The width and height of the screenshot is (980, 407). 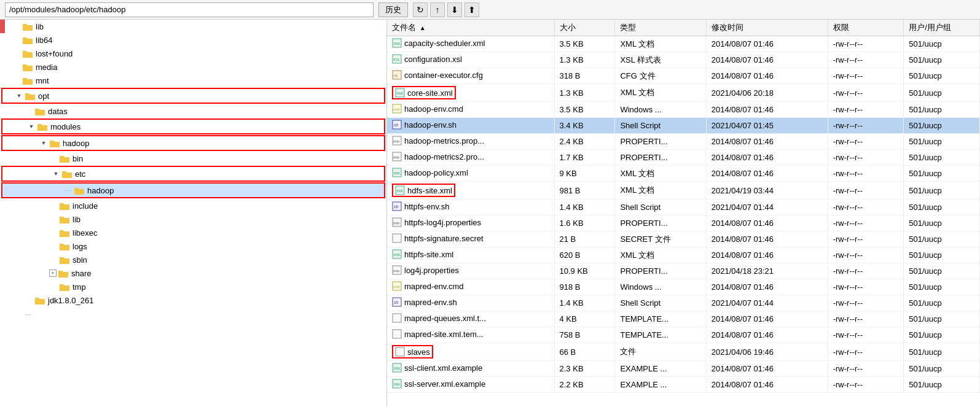 I want to click on file-name-cell: shhttpfs-env.sh, so click(x=471, y=207).